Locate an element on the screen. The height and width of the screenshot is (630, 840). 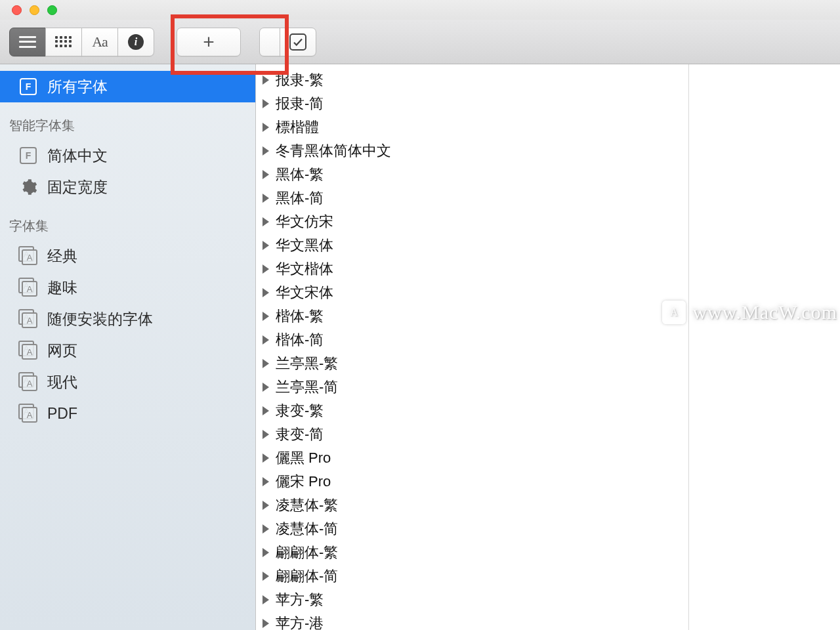
font-family-row: 苹方-港 is located at coordinates (472, 621).